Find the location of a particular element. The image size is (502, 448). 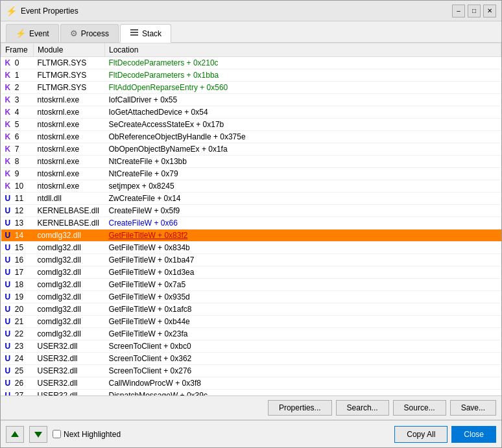

cell-location: GetFileTitleW + 0x23fa is located at coordinates (304, 335).